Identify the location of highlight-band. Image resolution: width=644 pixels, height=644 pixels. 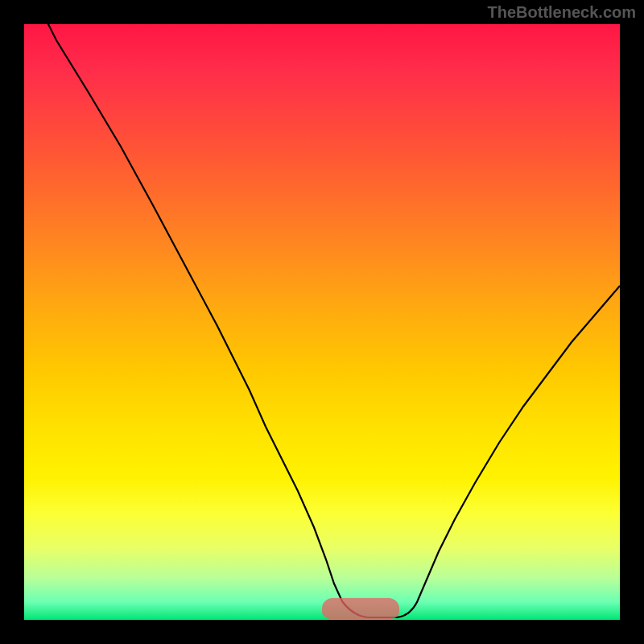
(361, 609).